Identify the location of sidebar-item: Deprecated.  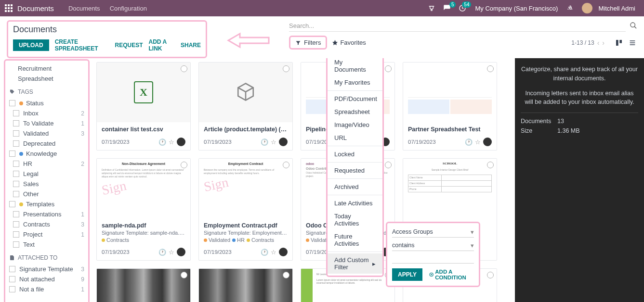
(47, 143).